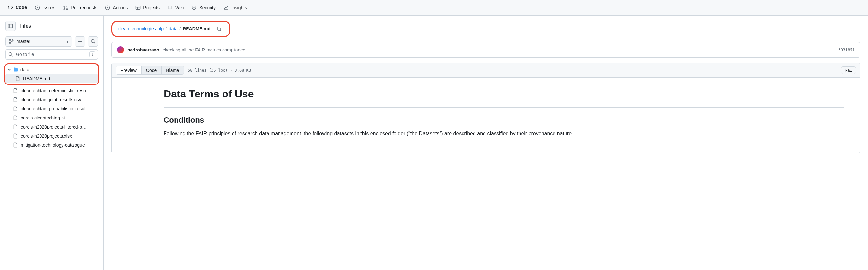  I want to click on panel-icon, so click(10, 26).